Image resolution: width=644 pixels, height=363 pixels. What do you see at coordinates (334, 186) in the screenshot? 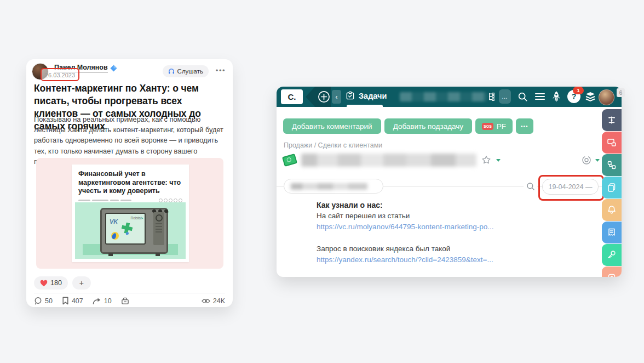
I see `timeline-stage-pill` at bounding box center [334, 186].